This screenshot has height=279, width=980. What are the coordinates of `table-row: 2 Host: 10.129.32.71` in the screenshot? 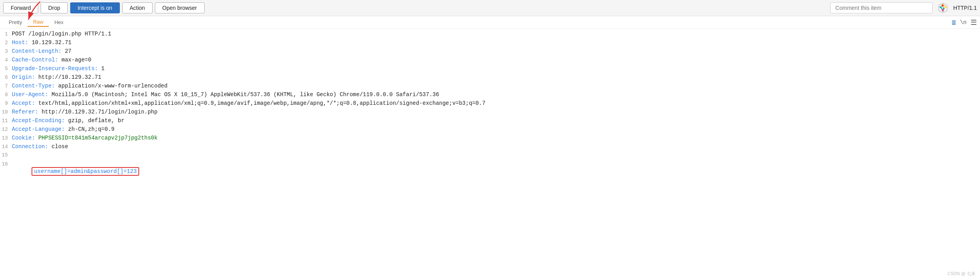 It's located at (490, 43).